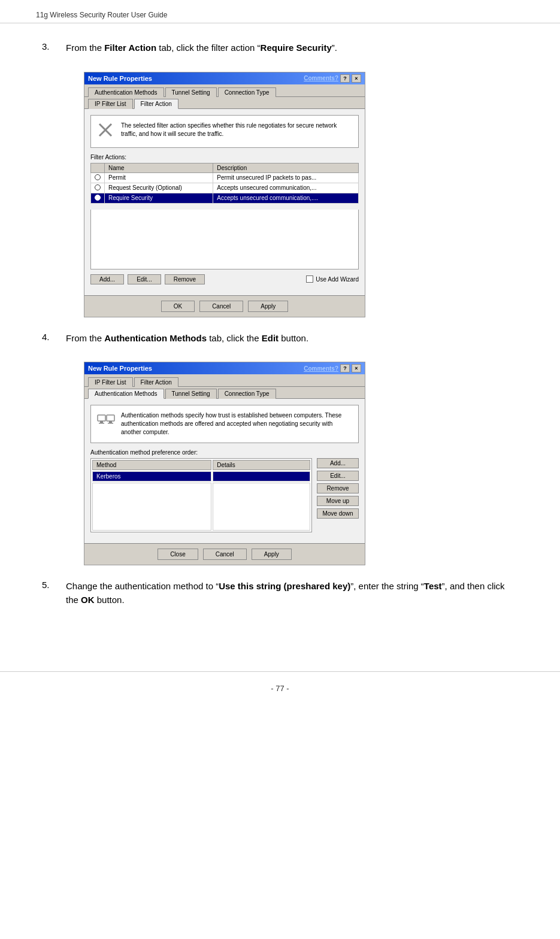 This screenshot has height=939, width=560. I want to click on step5-bold3: OK, so click(87, 600).